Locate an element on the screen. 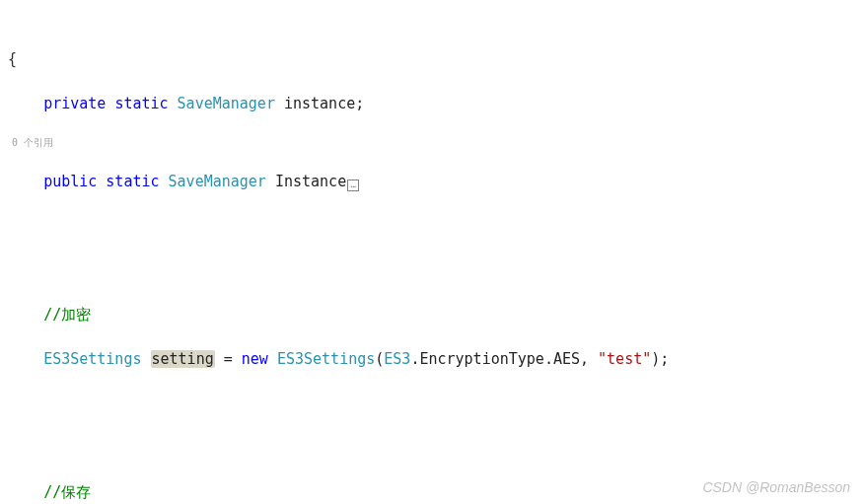 Image resolution: width=864 pixels, height=504 pixels. string-test: "test" is located at coordinates (624, 359).